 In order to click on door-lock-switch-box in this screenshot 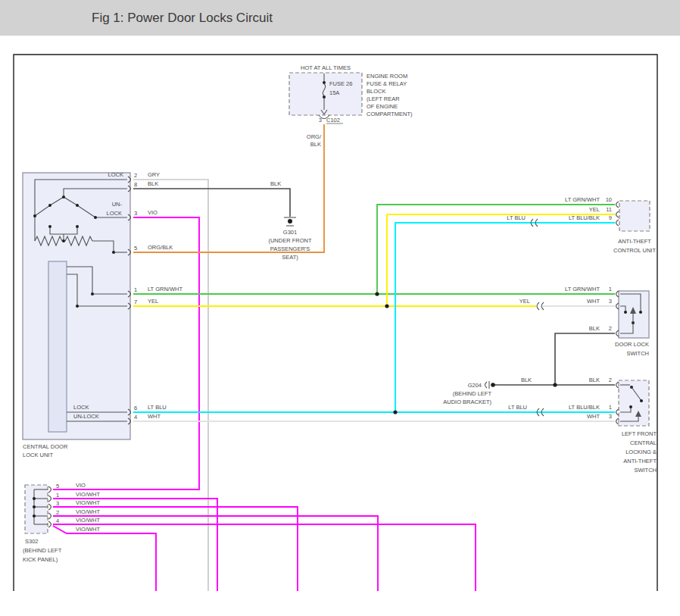, I will do `click(634, 314)`.